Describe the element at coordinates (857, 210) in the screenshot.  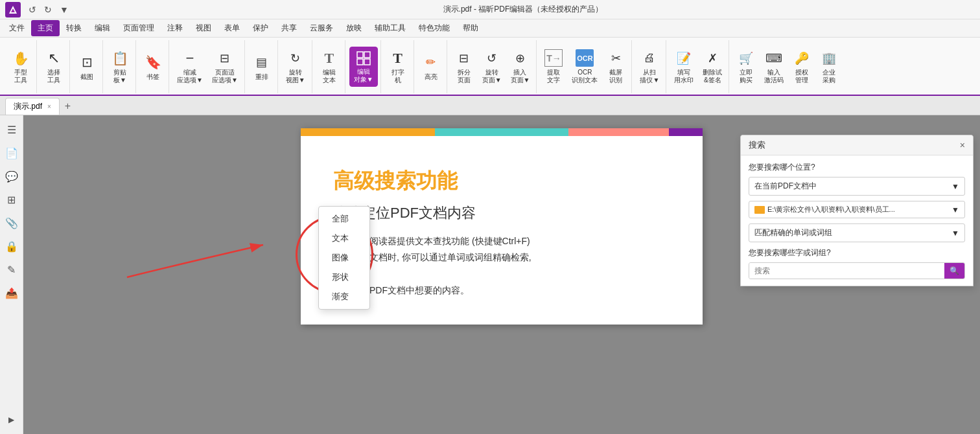
I see `search-path-select: E:\黄宗松文件\入职资料\入职资料\员工... ▼` at that location.